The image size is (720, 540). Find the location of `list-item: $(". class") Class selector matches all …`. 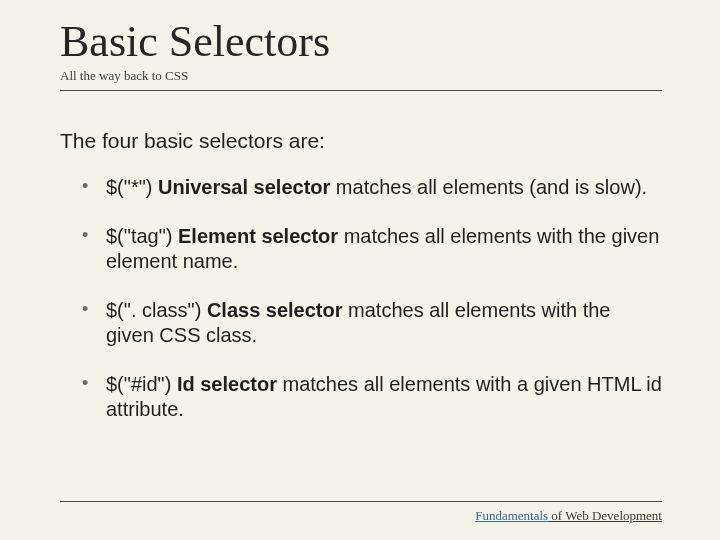

list-item: $(". class") Class selector matches all … is located at coordinates (372, 323).